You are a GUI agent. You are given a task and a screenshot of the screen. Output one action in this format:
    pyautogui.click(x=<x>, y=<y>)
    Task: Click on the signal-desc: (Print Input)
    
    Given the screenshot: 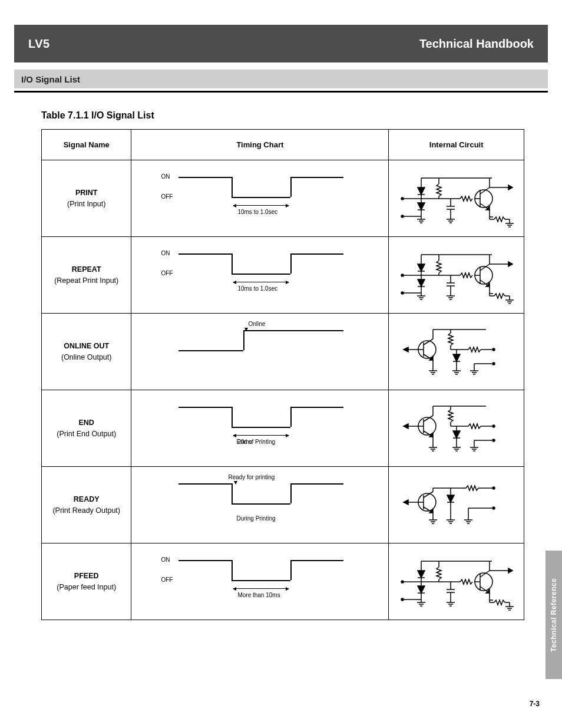 What is the action you would take?
    pyautogui.click(x=86, y=204)
    